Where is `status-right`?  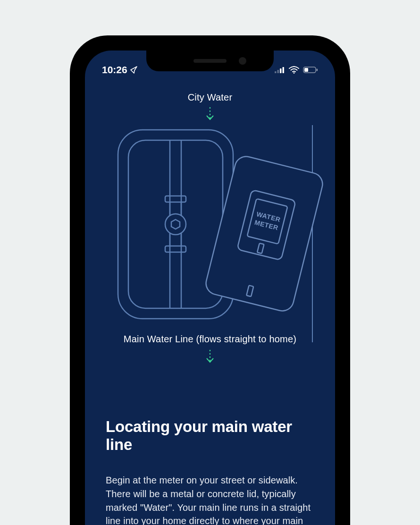
status-right is located at coordinates (296, 70).